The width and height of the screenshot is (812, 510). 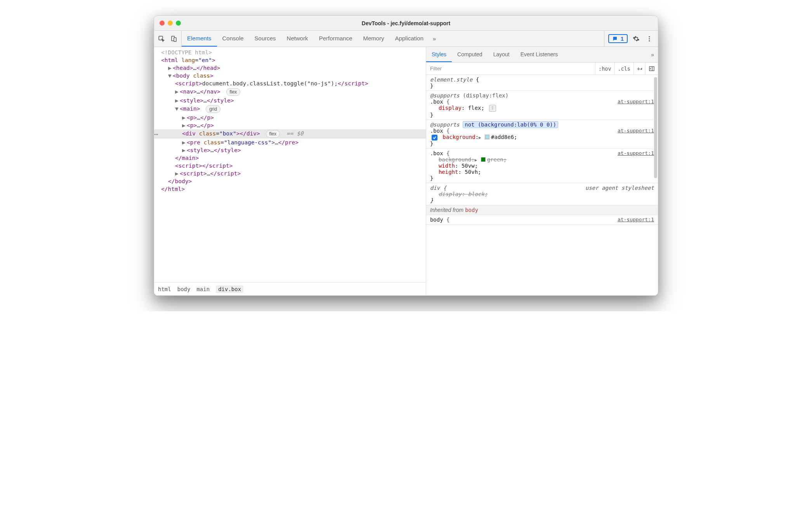 I want to click on new-style-rule-button: +◢, so click(x=639, y=68).